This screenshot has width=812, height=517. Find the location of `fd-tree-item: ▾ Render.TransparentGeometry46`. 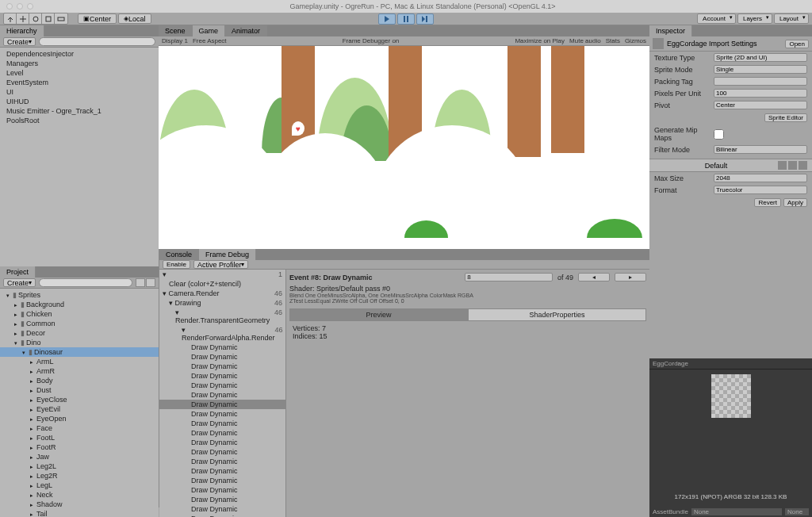

fd-tree-item: ▾ Render.TransparentGeometry46 is located at coordinates (222, 316).